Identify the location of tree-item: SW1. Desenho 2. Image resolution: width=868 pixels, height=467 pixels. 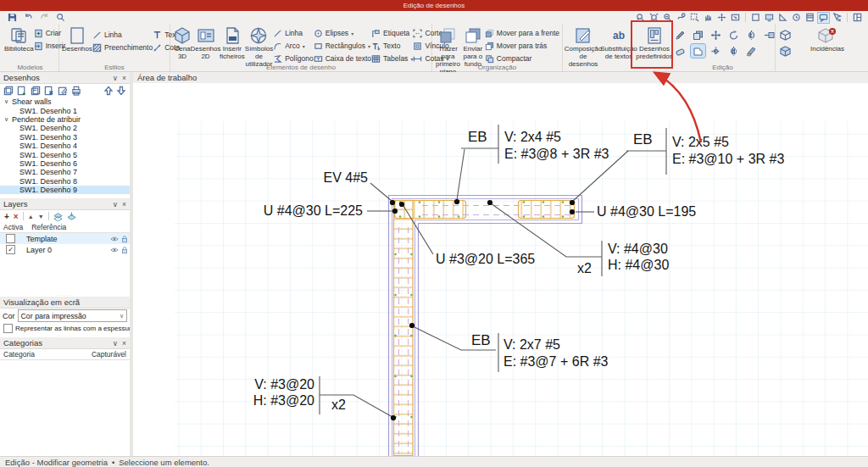
(64, 128).